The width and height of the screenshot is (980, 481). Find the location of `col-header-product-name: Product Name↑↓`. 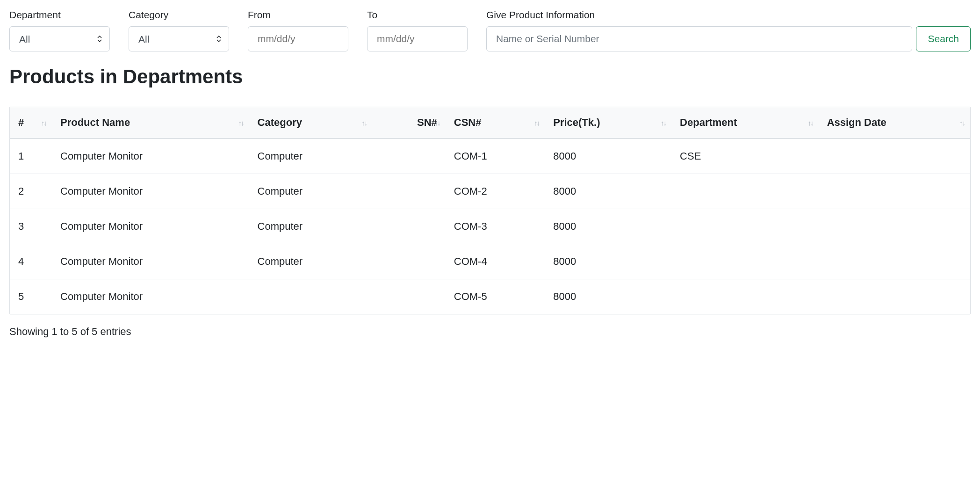

col-header-product-name: Product Name↑↓ is located at coordinates (151, 123).